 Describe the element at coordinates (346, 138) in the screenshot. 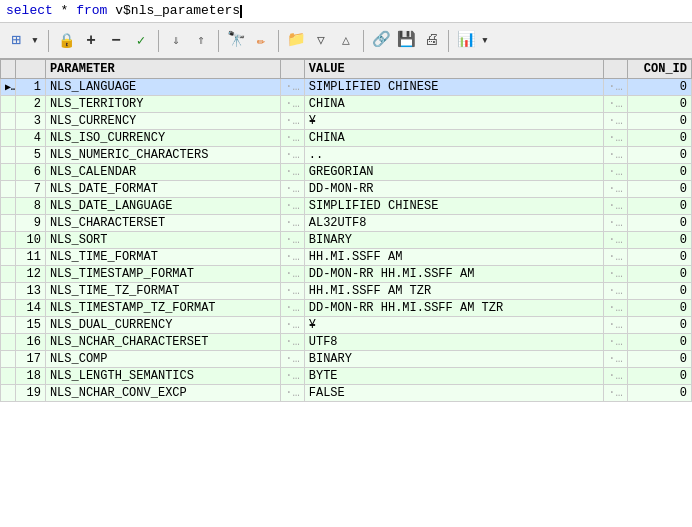

I see `table-row: 4NLS_ISO_CURRENCY···CHINA···0` at that location.